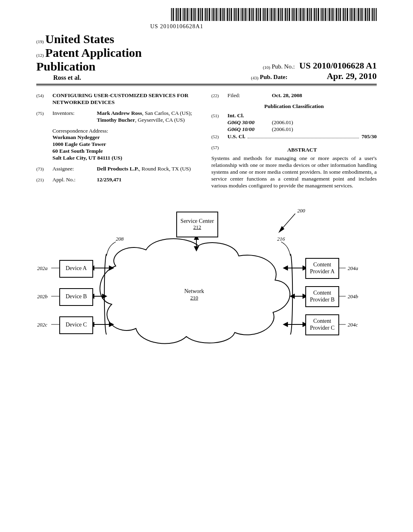 The image size is (413, 532). Describe the element at coordinates (206, 19) in the screenshot. I see `barcode-block: US 20100106628A1` at that location.